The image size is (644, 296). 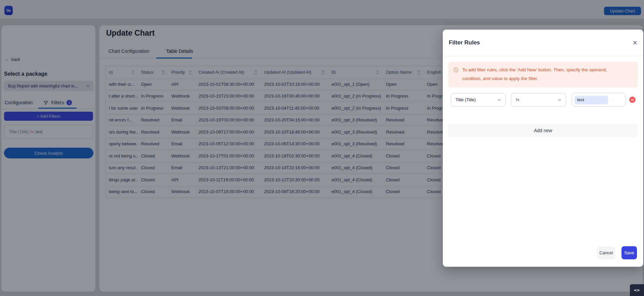 I want to click on remove-rule-button, so click(x=632, y=100).